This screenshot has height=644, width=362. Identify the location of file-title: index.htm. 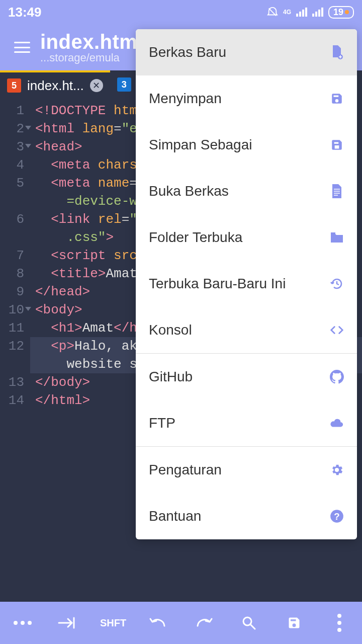
(88, 42).